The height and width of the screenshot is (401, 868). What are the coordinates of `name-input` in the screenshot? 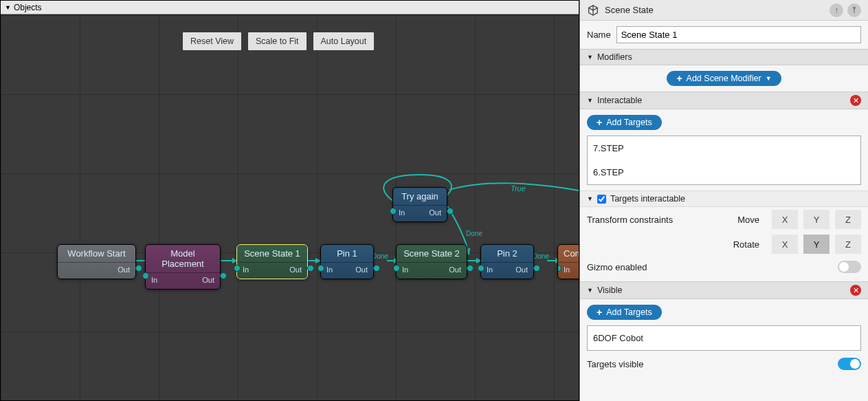 It's located at (739, 34).